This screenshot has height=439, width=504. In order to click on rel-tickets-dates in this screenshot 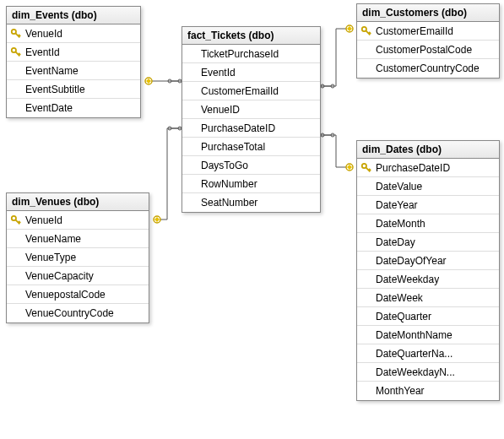, I will do `click(337, 152)`.